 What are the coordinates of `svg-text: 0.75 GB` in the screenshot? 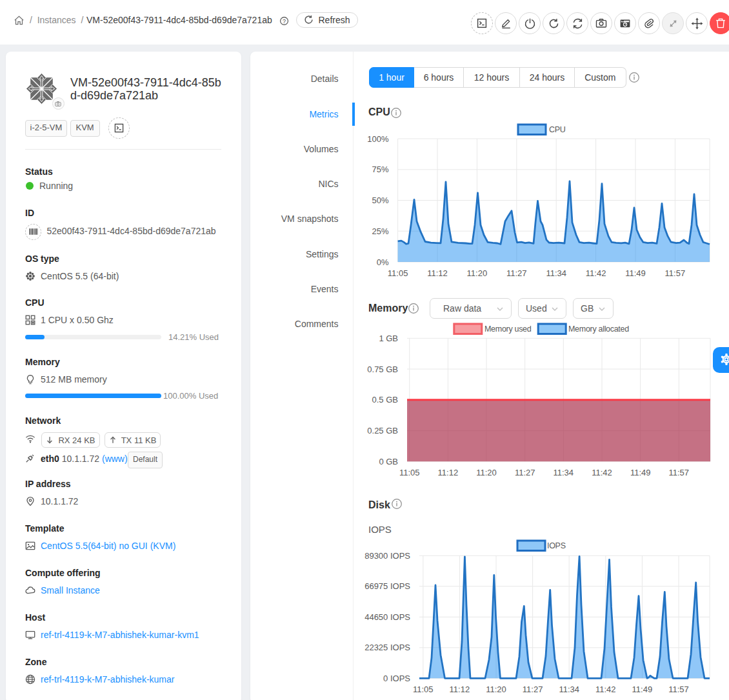 It's located at (383, 369).